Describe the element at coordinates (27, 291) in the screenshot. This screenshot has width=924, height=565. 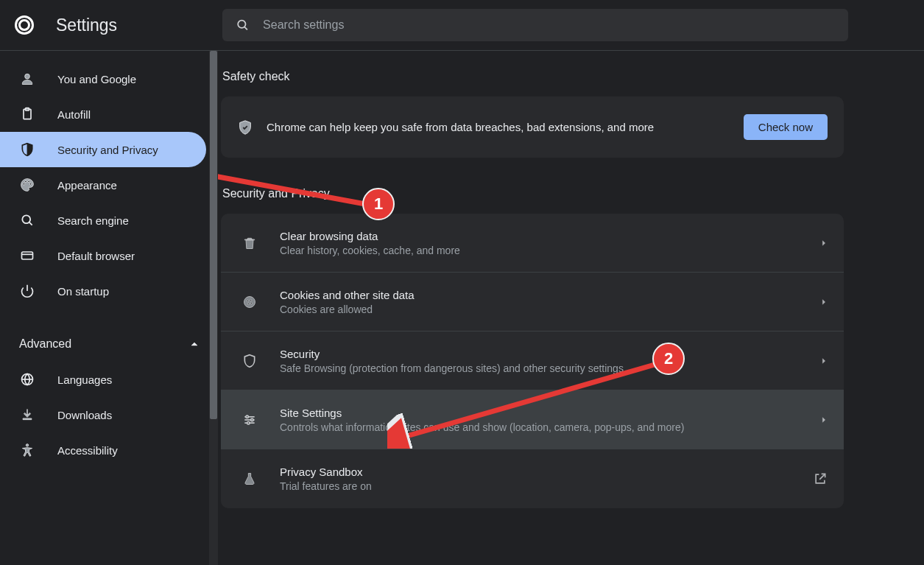
I see `power-icon` at that location.